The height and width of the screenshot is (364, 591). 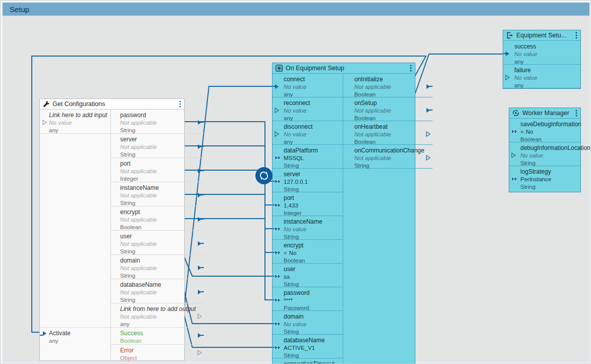 What do you see at coordinates (542, 35) in the screenshot?
I see `node-header: Equipment Setu...` at bounding box center [542, 35].